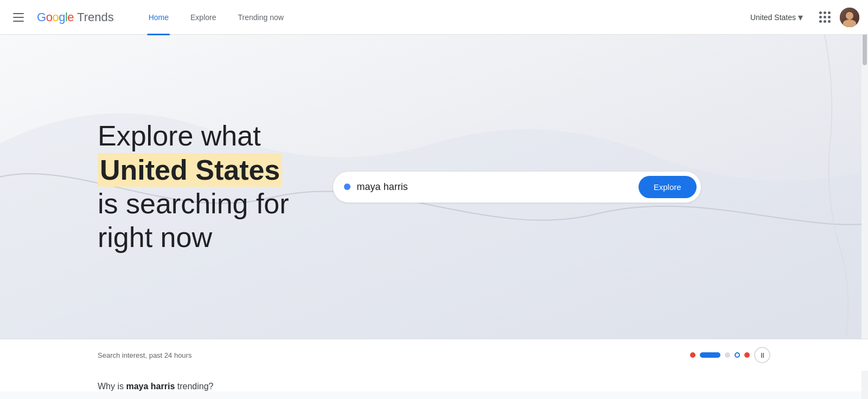  What do you see at coordinates (216, 17) in the screenshot?
I see `main-nav: Home Explore Trending now` at bounding box center [216, 17].